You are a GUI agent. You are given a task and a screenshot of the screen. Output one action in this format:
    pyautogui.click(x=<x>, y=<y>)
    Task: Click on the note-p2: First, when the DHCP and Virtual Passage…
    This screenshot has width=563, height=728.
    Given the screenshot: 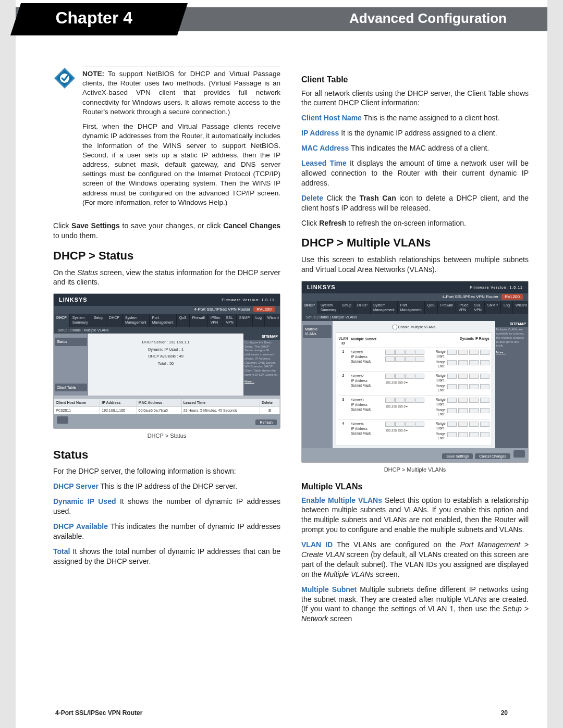 What is the action you would take?
    pyautogui.click(x=181, y=165)
    